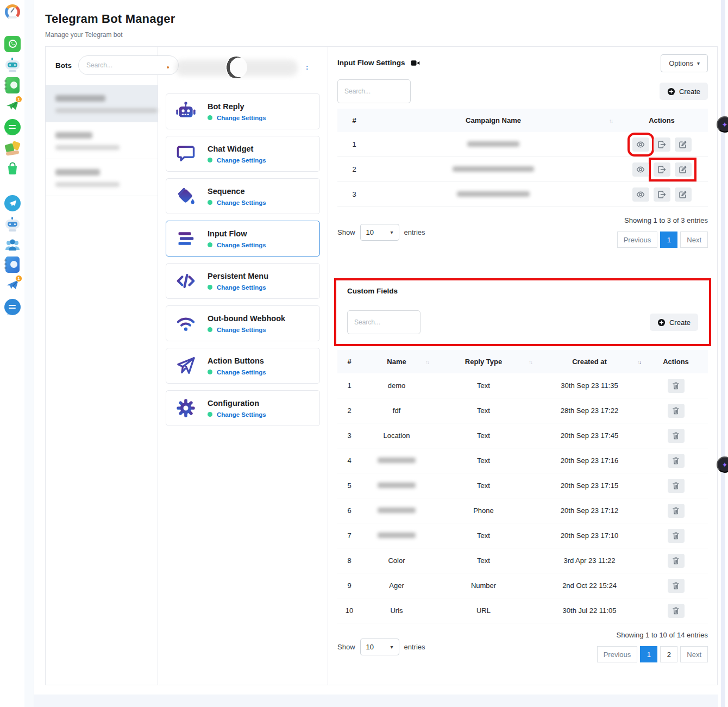  Describe the element at coordinates (12, 168) in the screenshot. I see `shopping-bag-icon` at that location.